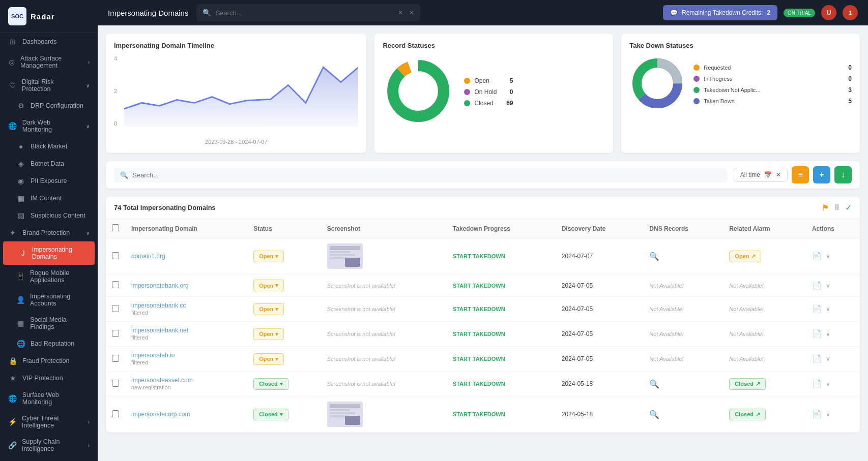  Describe the element at coordinates (800, 175) in the screenshot. I see `filter-orange-button: ≡` at that location.